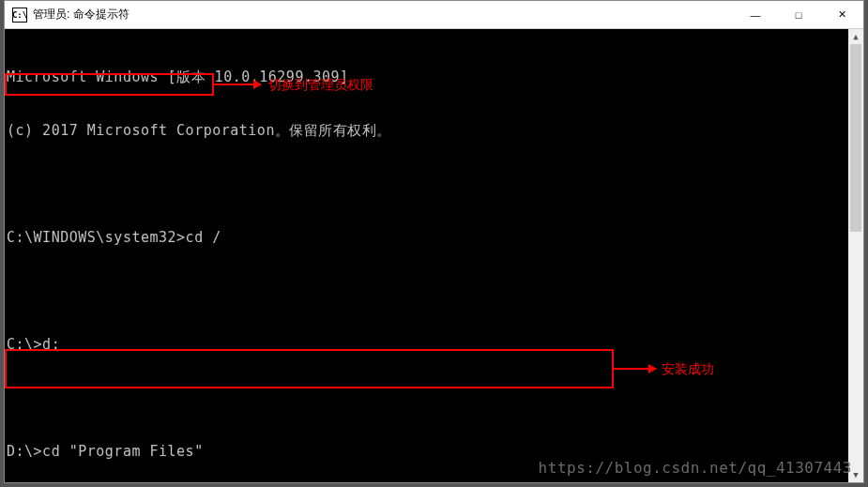  What do you see at coordinates (434, 77) in the screenshot?
I see `output-line: Microsoft Windows [版本 10.0.16299.309]` at bounding box center [434, 77].